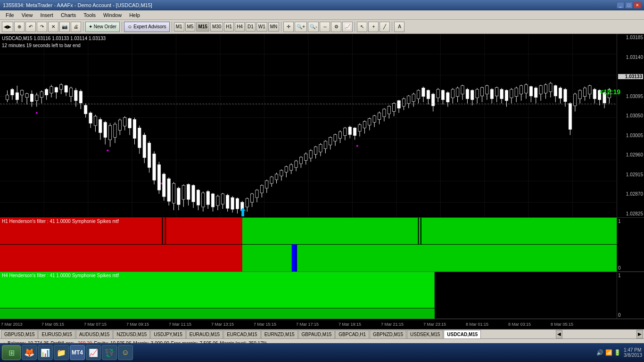  What do you see at coordinates (93, 353) in the screenshot?
I see `taskbar-app3: 📈` at bounding box center [93, 353].